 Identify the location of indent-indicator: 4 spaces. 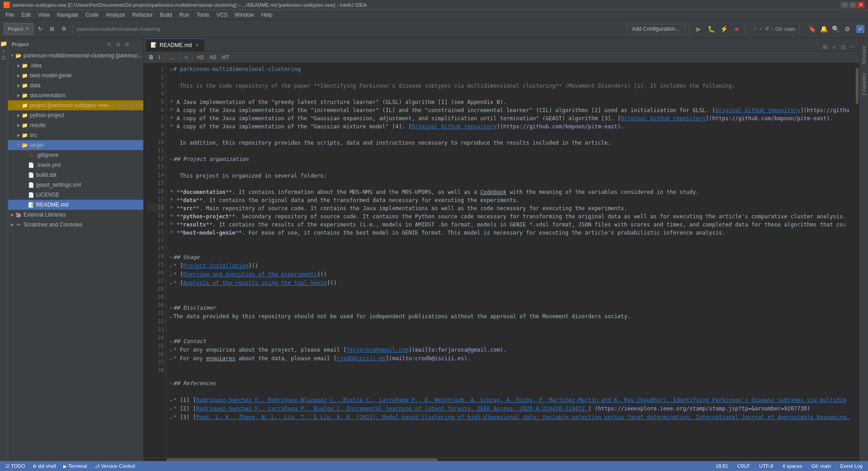
(792, 466).